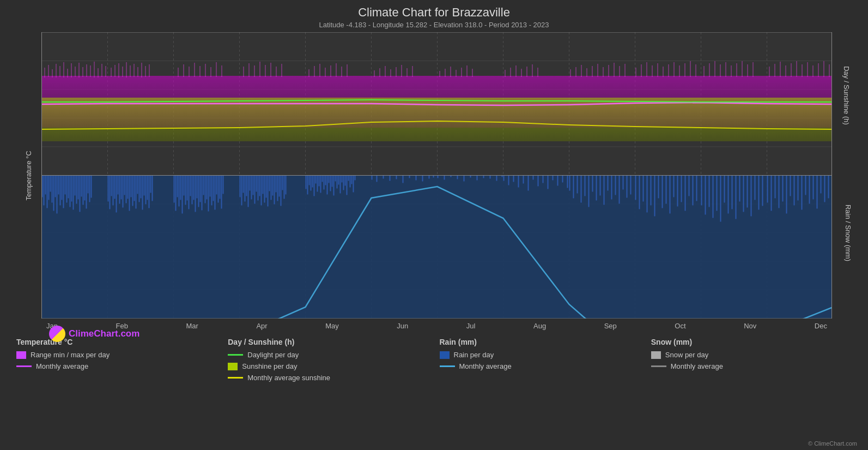  I want to click on watermark-bottom-text: ClimeChart.com, so click(104, 334).